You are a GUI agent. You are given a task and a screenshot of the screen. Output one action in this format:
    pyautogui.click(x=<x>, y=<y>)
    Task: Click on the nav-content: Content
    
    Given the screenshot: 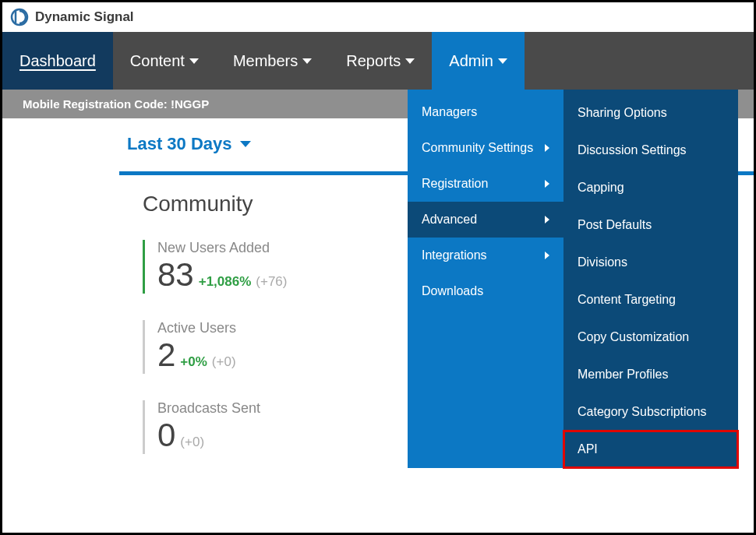 What is the action you would take?
    pyautogui.click(x=164, y=61)
    